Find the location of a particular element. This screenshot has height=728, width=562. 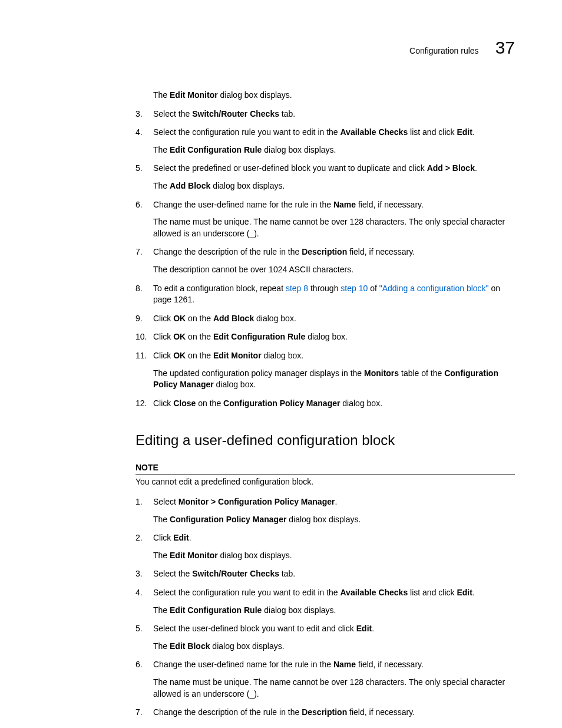

text: list and click is located at coordinates (432, 592).